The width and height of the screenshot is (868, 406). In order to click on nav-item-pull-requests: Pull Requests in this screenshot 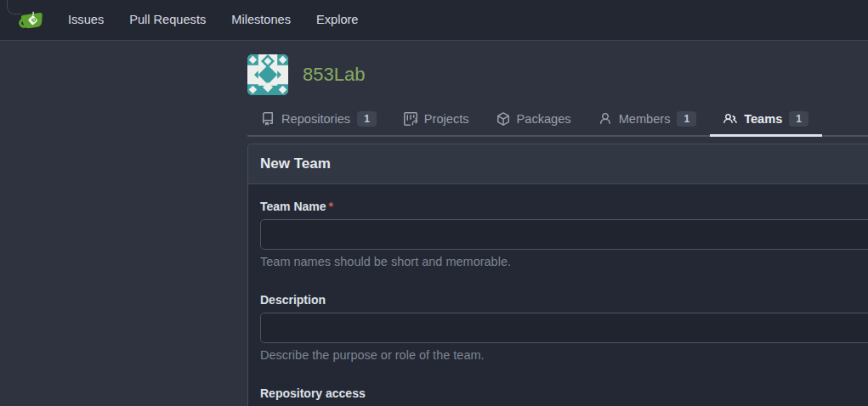, I will do `click(167, 20)`.